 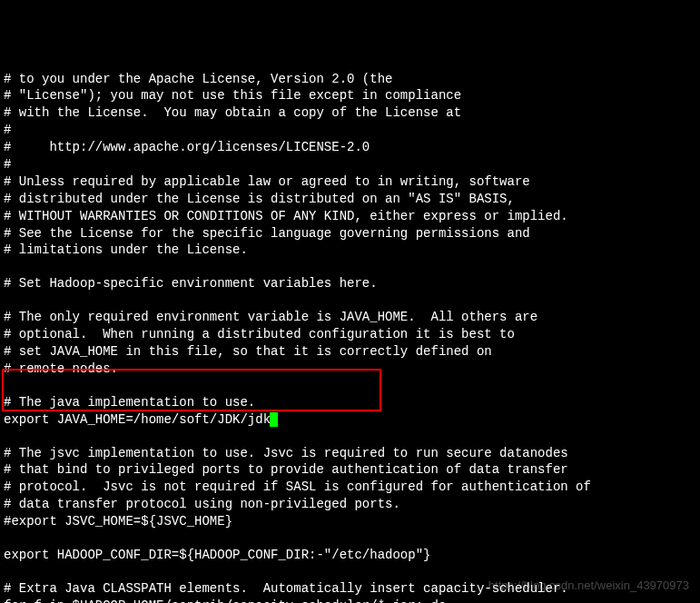 What do you see at coordinates (350, 369) in the screenshot?
I see `editor-line: # remote nodes.` at bounding box center [350, 369].